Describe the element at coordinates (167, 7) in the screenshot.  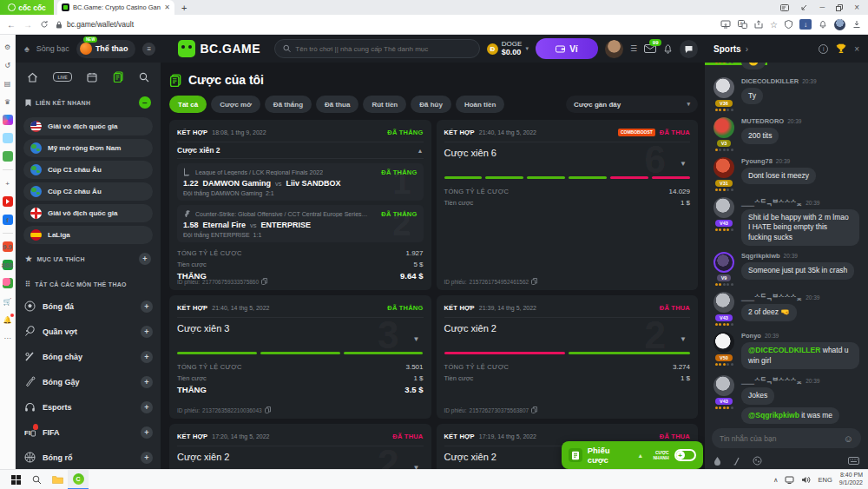
I see `tab-close-icon: ✕` at that location.